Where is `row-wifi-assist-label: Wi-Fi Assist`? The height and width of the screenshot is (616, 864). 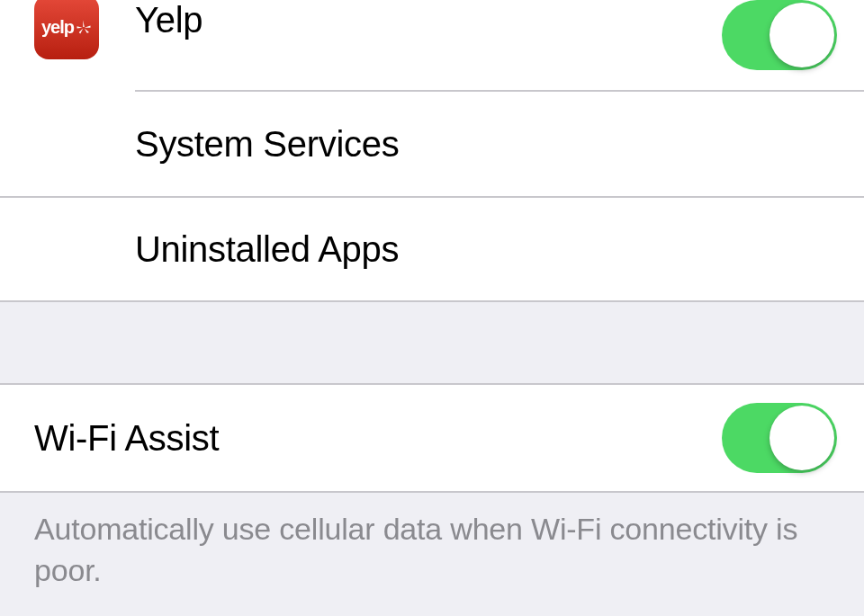
row-wifi-assist-label: Wi-Fi Assist is located at coordinates (378, 439).